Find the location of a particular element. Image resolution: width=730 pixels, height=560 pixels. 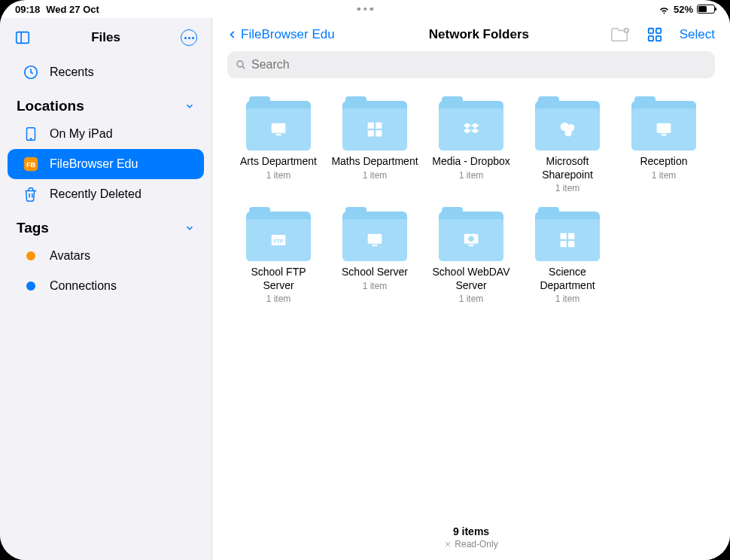

search-icon is located at coordinates (241, 65).